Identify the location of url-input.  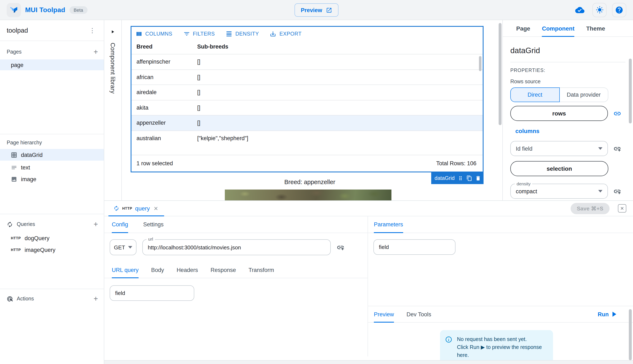
(237, 247).